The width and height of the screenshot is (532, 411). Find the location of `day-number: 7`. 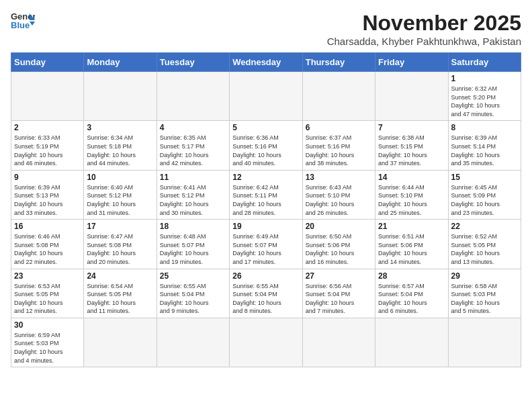

day-number: 7 is located at coordinates (411, 128).